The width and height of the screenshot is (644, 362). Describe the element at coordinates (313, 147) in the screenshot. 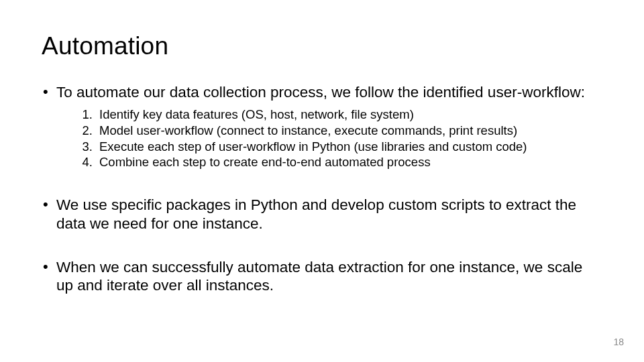

I see `step-text: Execute each step of user-workflow in Py…` at that location.